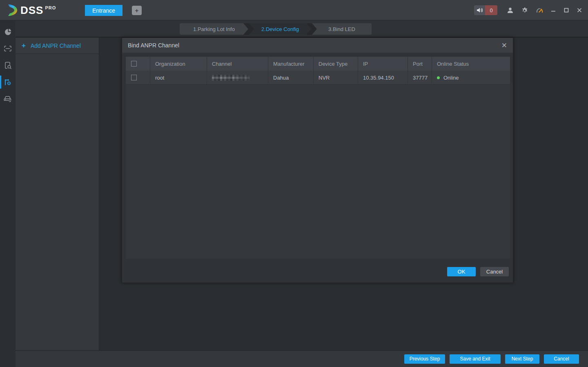  Describe the element at coordinates (318, 45) in the screenshot. I see `dialog-title-bar: Bind ANPR Channel ✕` at that location.